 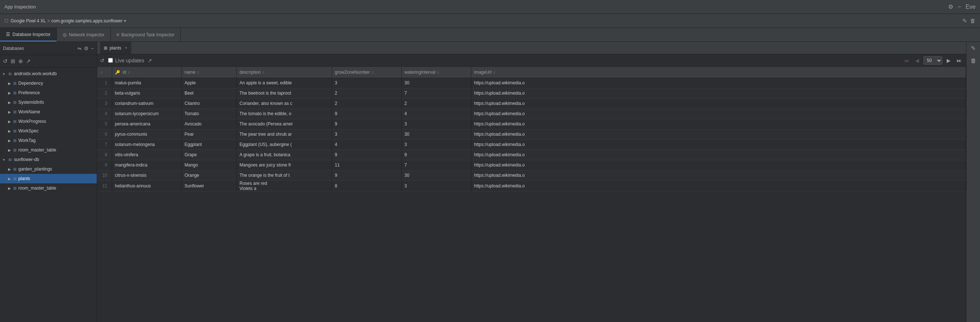 What do you see at coordinates (48, 112) in the screenshot?
I see `table-item-workname: ▶ ⊞ WorkName` at bounding box center [48, 112].